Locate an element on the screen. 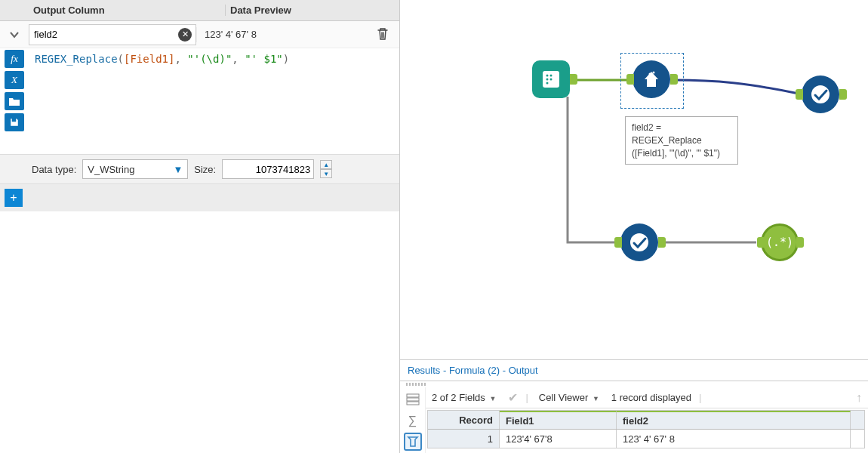 The width and height of the screenshot is (868, 453). data-preview-value: 123' 4' 67' 8 is located at coordinates (231, 35).